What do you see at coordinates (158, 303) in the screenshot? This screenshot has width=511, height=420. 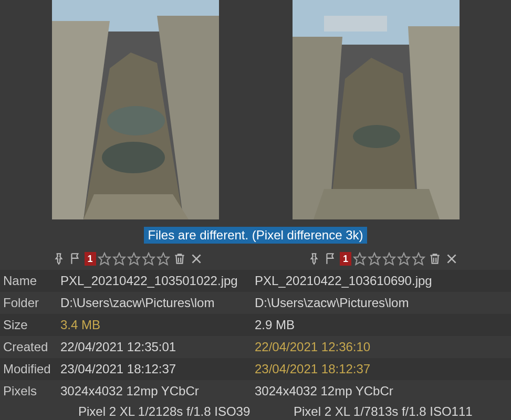 I see `left-folder: D:\Users\zacw\Pictures\lom` at bounding box center [158, 303].